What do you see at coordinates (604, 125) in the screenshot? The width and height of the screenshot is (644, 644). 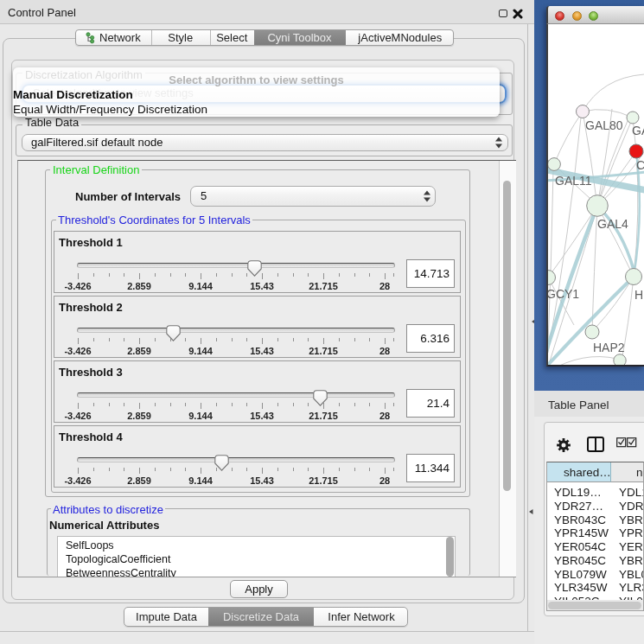 I see `svg-text: GAL80` at bounding box center [604, 125].